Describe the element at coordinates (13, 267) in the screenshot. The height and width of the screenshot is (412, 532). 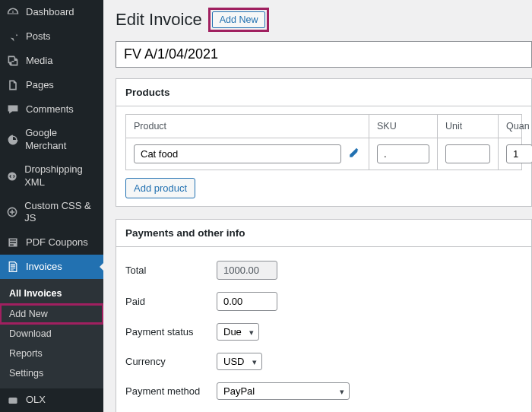
I see `invoice-icon` at that location.